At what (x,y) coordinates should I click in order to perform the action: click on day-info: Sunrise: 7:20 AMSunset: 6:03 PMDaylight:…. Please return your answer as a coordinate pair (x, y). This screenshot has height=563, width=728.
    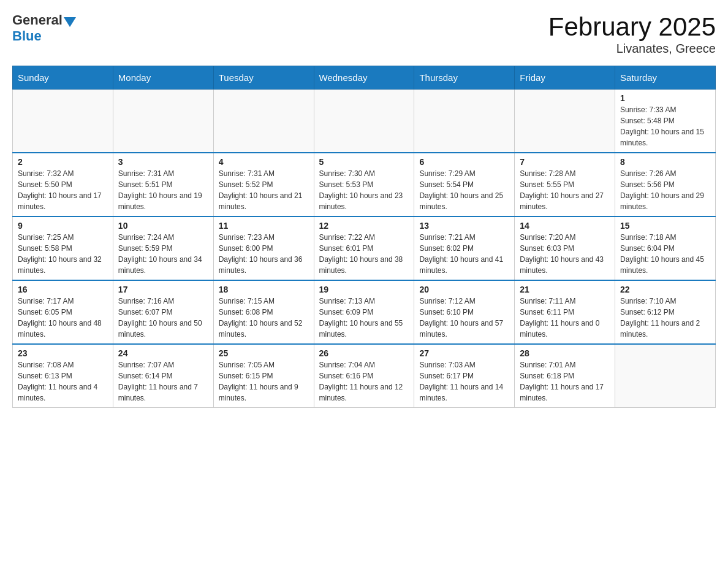
    Looking at the image, I should click on (565, 254).